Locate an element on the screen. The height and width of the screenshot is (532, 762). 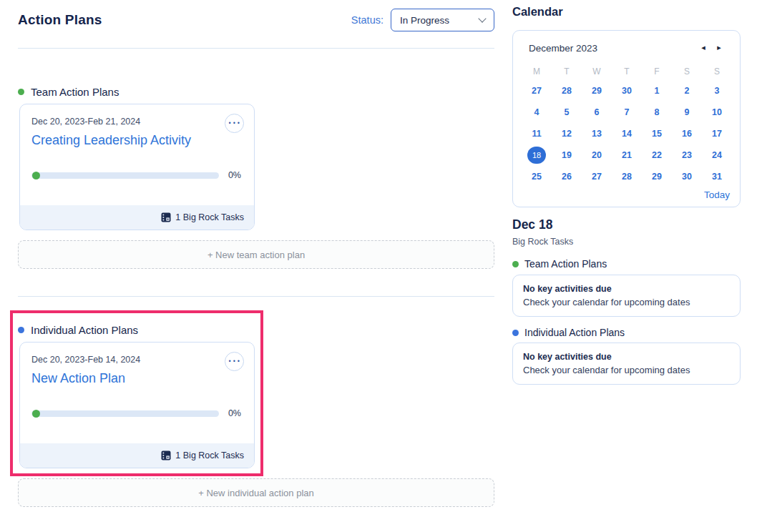
calendar-day: 16 is located at coordinates (687, 134).